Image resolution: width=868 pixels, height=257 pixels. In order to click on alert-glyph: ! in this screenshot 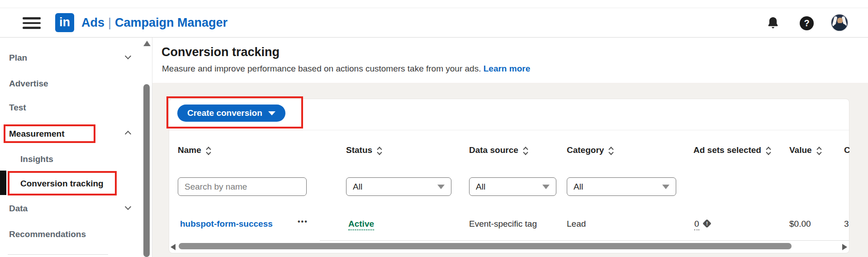, I will do `click(707, 224)`.